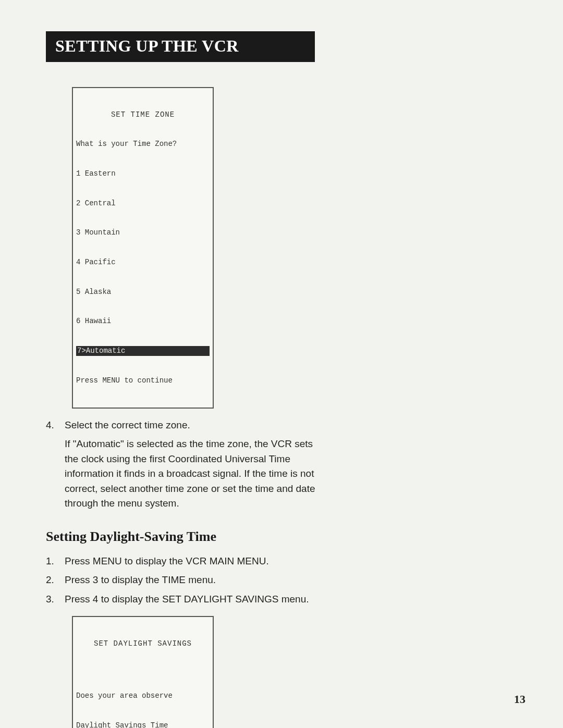  I want to click on step-text: Press MENU to display the VCR MAIN MENU., so click(167, 562).